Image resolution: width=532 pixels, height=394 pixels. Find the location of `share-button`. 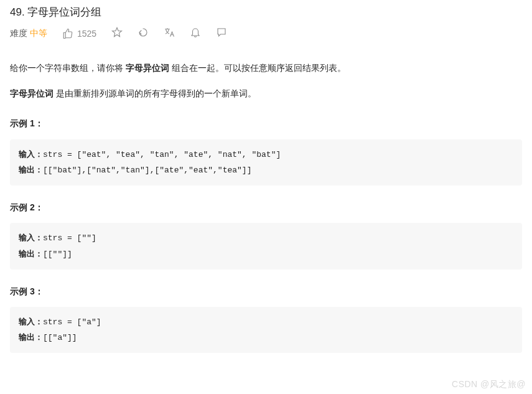

share-button is located at coordinates (143, 34).